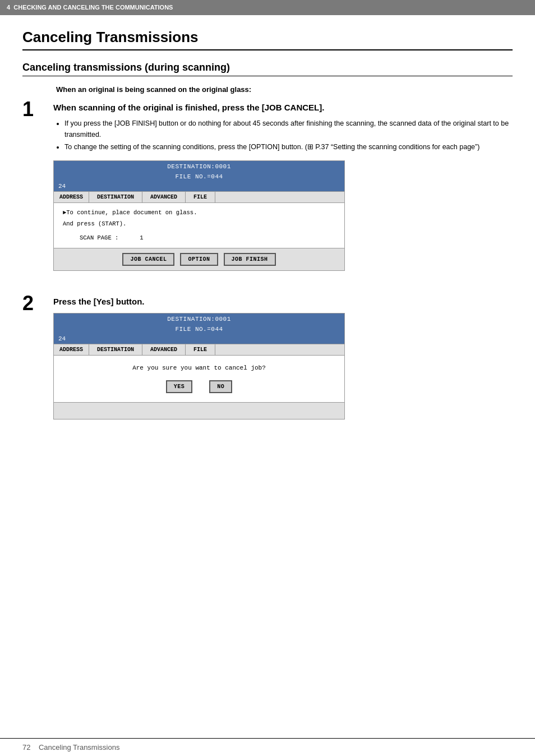 The height and width of the screenshot is (756, 535). I want to click on step-2-heading: Press the [Yes] button., so click(283, 302).